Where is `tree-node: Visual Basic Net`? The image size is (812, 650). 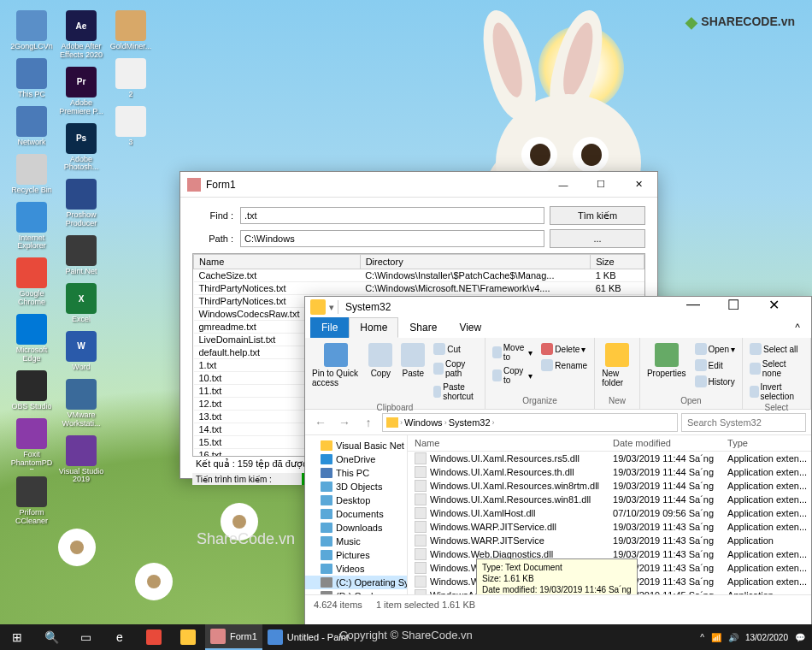
tree-node: Visual Basic Net is located at coordinates (356, 446).